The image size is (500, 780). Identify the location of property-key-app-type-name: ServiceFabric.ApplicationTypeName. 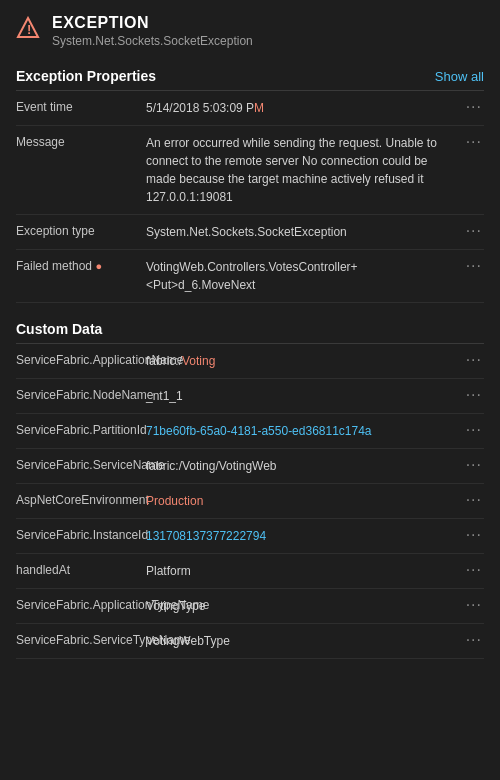
(81, 604).